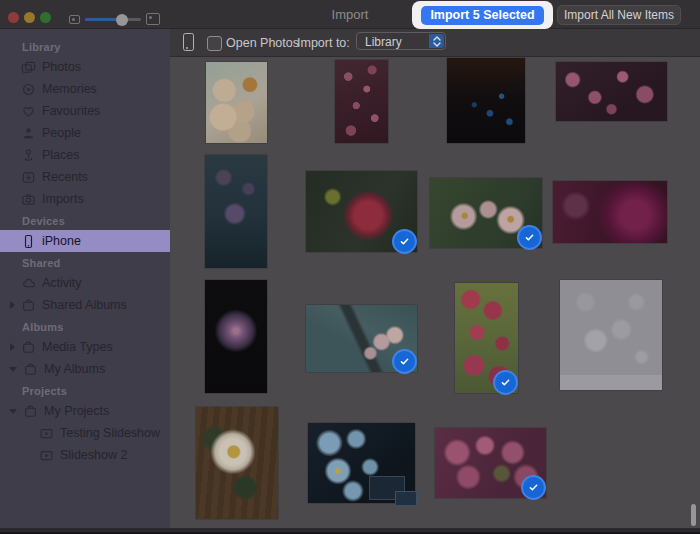 This screenshot has width=700, height=534. I want to click on sidebar-item-label: Imports, so click(63, 199).